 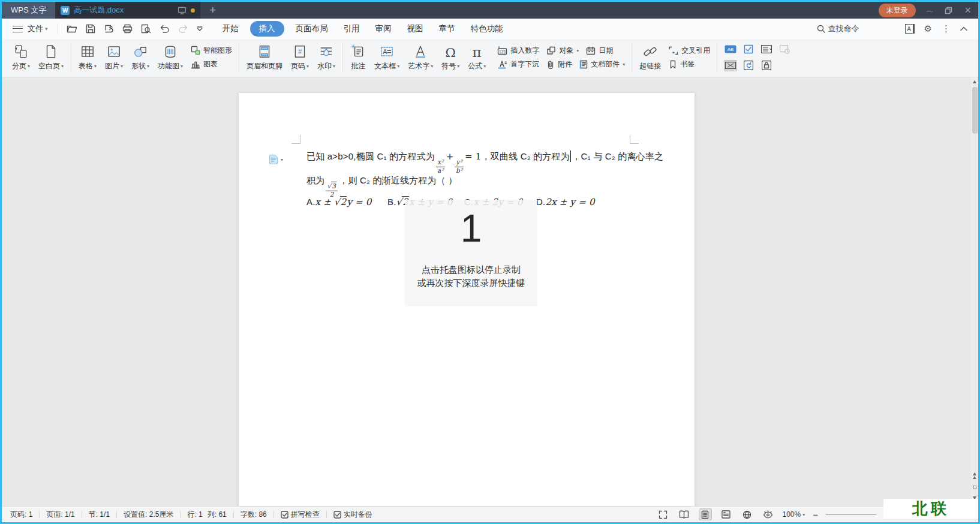 I want to click on symbol-button: Ω 符号▾, so click(x=450, y=58).